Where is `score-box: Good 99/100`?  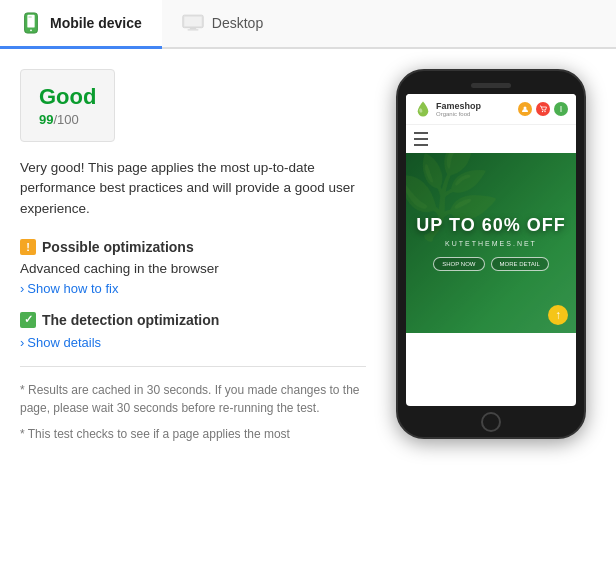 score-box: Good 99/100 is located at coordinates (68, 106).